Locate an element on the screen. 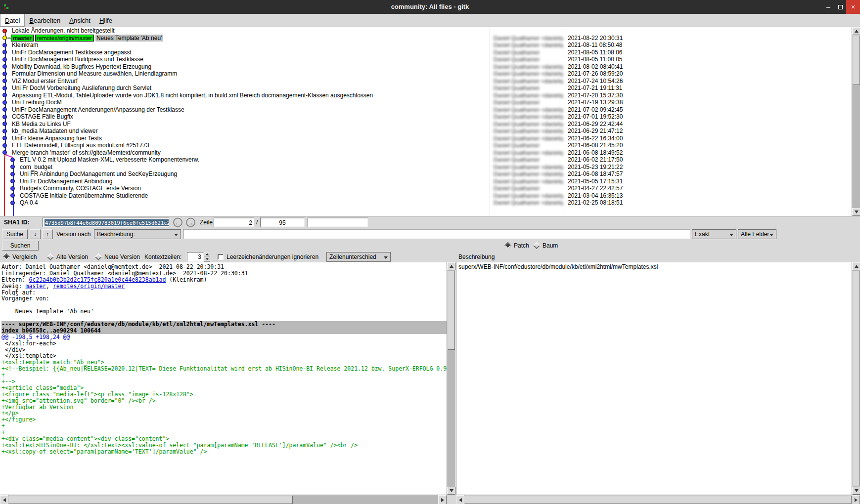 This screenshot has width=860, height=504. history-forward-button: → is located at coordinates (191, 222).